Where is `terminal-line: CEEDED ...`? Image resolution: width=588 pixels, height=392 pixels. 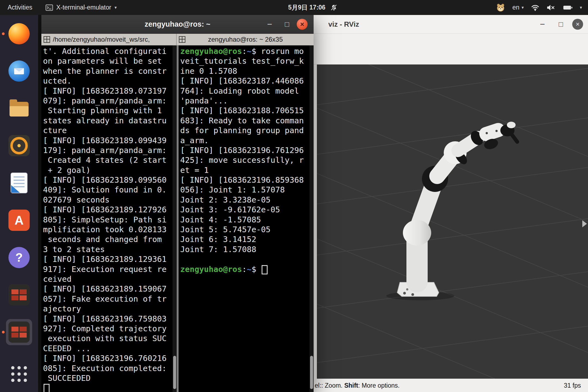
terminal-line: CEEDED ... is located at coordinates (108, 348).